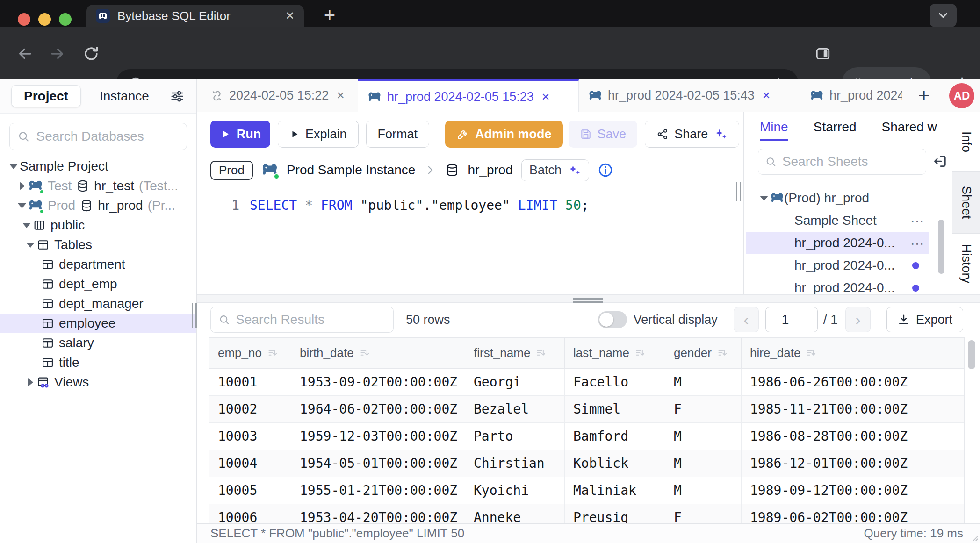  Describe the element at coordinates (690, 95) in the screenshot. I see `worksheet-tab-3: hr_prod 2024-02-05 15:43` at that location.